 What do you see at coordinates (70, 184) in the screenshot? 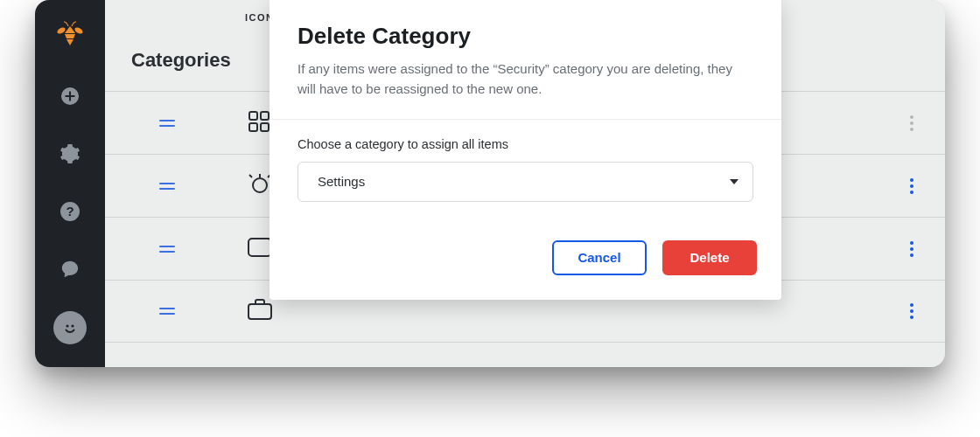
I see `sidebar: ?` at bounding box center [70, 184].